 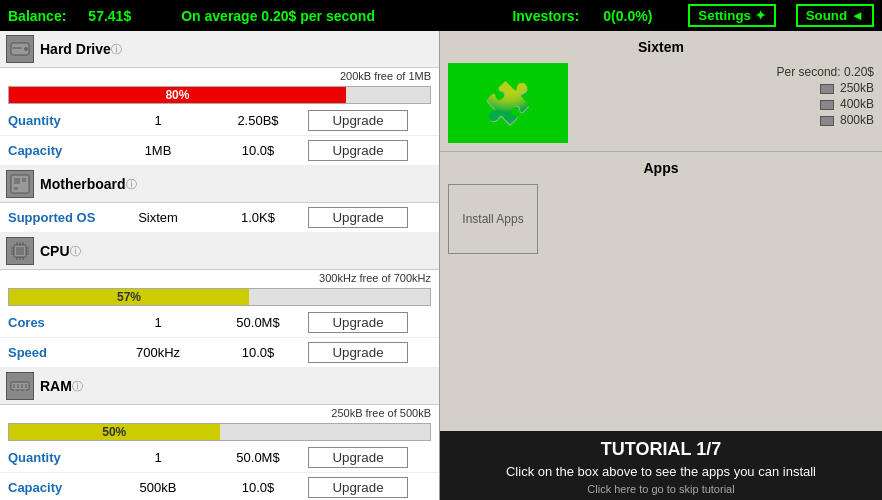 I want to click on cpu-info-icon: ⓘ, so click(x=76, y=252).